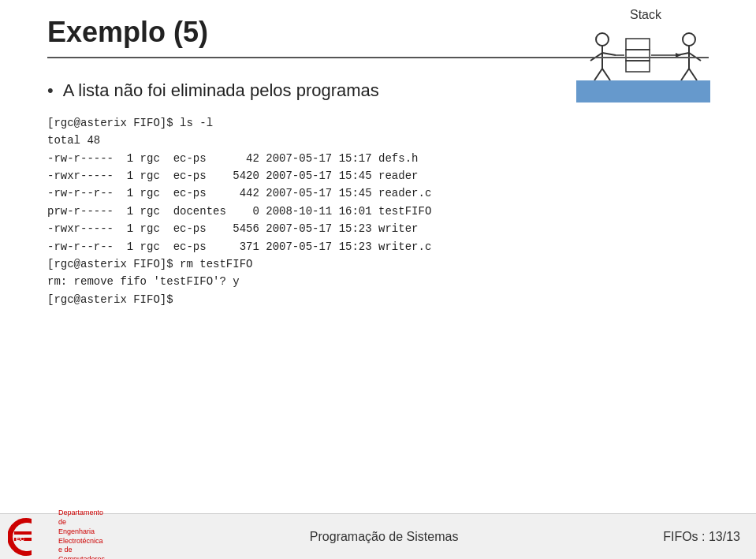  I want to click on header: Exemplo (5), so click(378, 37).